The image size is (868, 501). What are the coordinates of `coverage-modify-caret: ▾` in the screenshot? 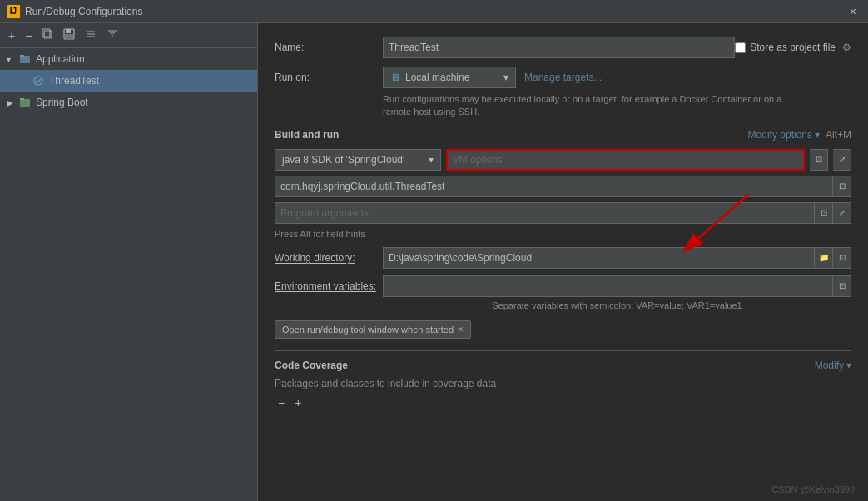 It's located at (849, 365).